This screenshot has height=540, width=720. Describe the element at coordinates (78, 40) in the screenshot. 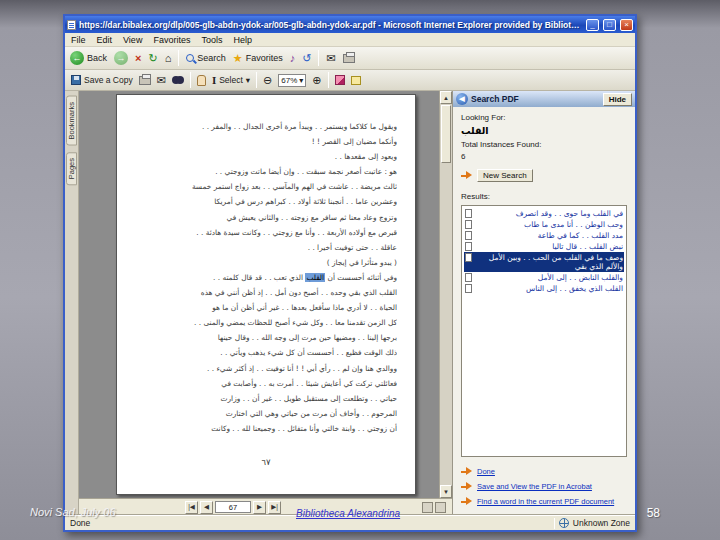

I see `menu-file: File` at that location.